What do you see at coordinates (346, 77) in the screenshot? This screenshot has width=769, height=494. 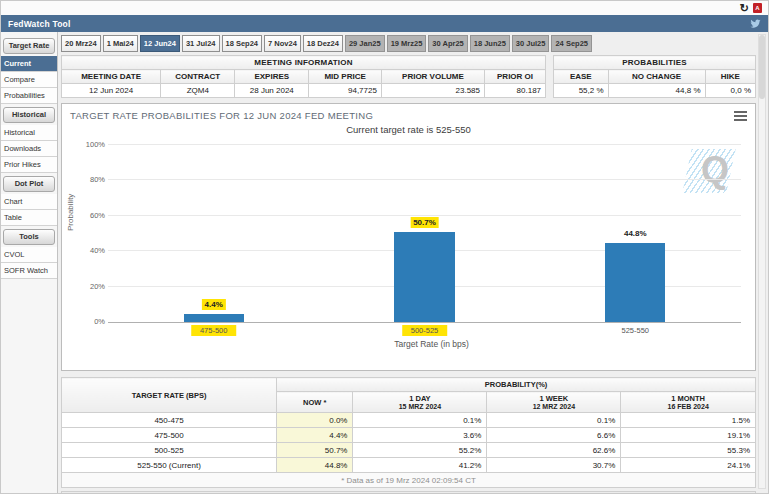 I see `column-header-mid-price: MID PRICE` at bounding box center [346, 77].